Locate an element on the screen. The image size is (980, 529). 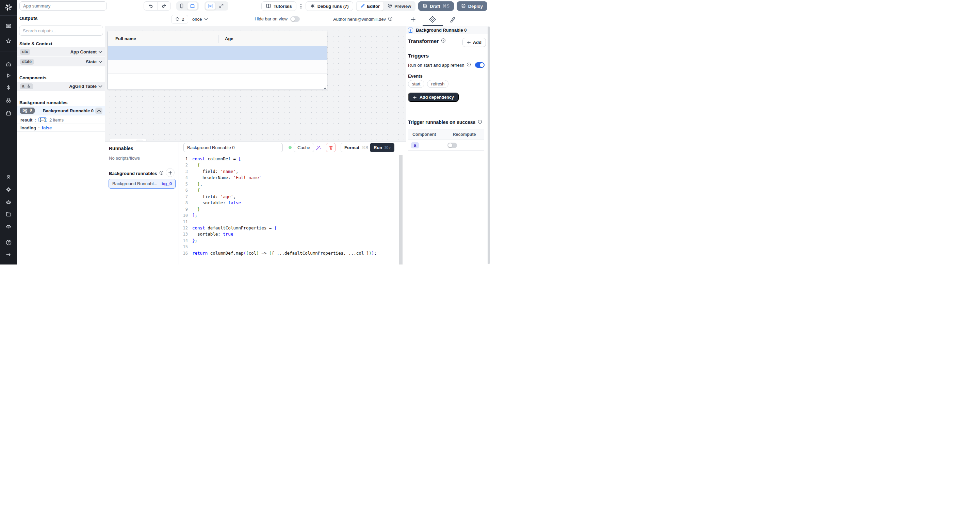
run-on-start-label: Run on start and app refresh is located at coordinates (436, 65).